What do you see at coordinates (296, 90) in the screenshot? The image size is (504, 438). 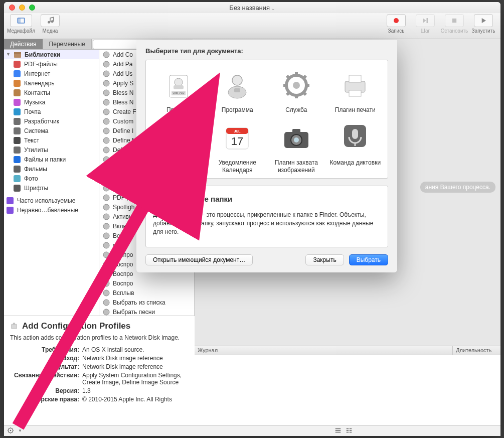 I see `type-service: Служба` at bounding box center [296, 90].